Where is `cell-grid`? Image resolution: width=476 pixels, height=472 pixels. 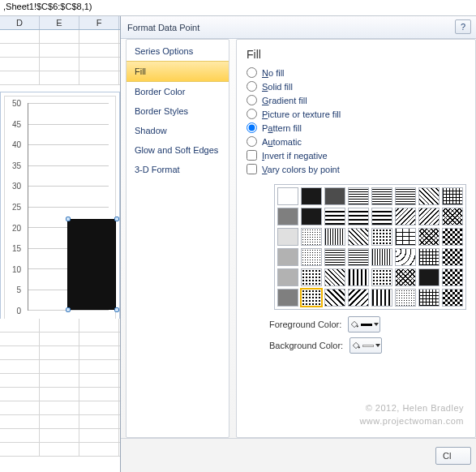
cell-grid is located at coordinates (60, 58).